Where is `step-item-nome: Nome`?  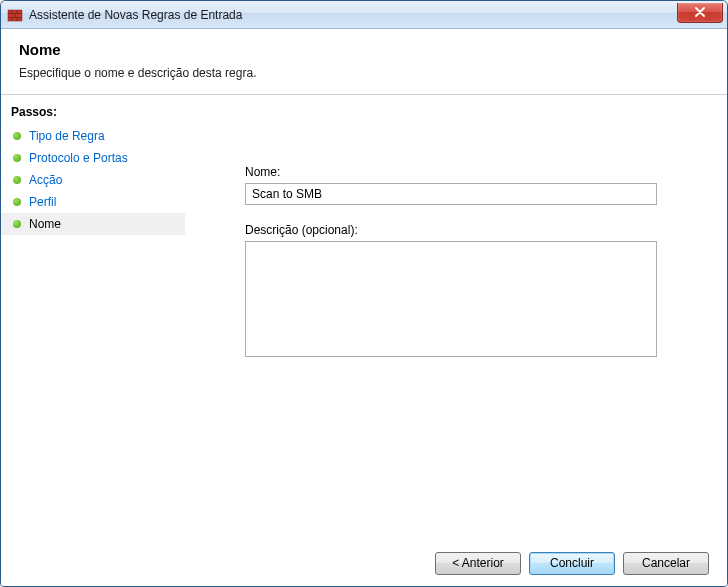 step-item-nome: Nome is located at coordinates (93, 224).